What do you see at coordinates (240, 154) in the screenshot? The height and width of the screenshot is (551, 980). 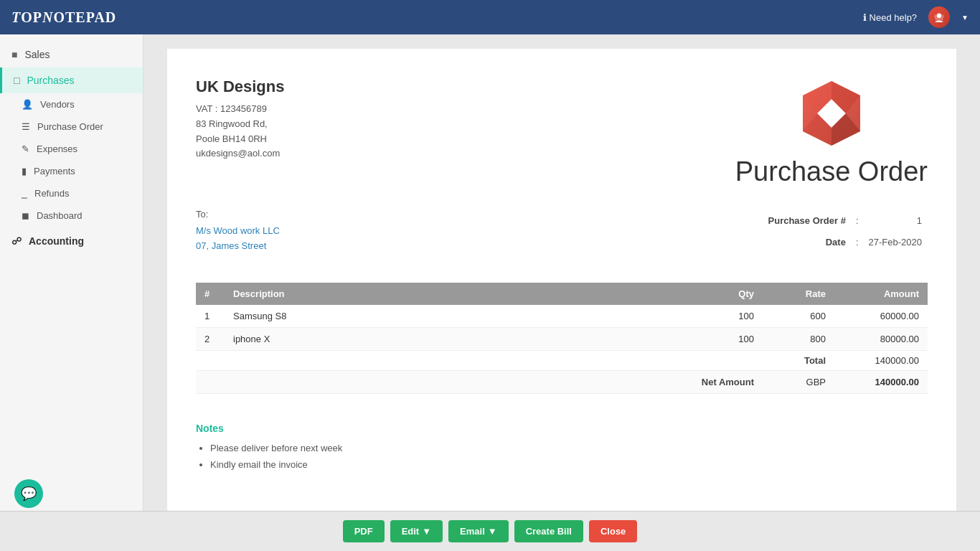 I see `company-email: ukdesigns@aol.com` at bounding box center [240, 154].